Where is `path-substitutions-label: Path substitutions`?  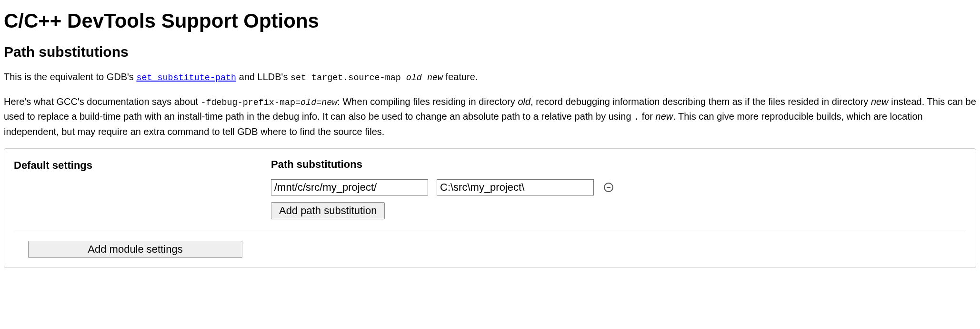 path-substitutions-label: Path substitutions is located at coordinates (619, 164).